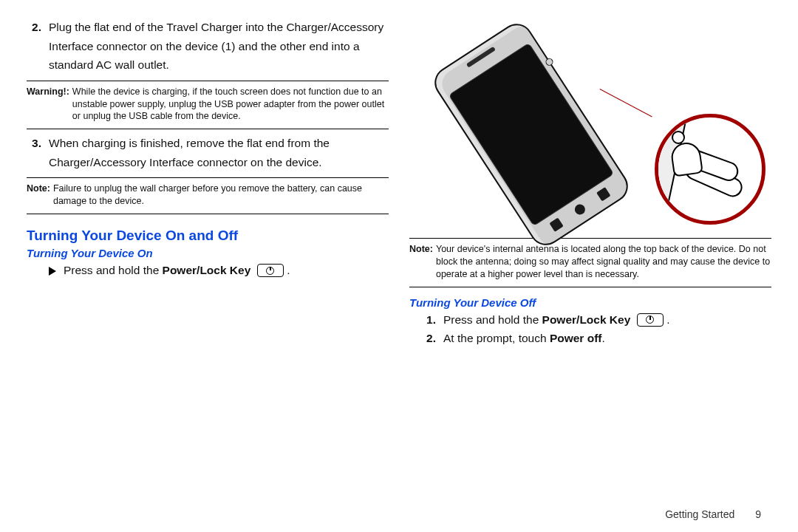  Describe the element at coordinates (177, 270) in the screenshot. I see `turn-on-text: Press and hold the Power/Lock Key .` at that location.